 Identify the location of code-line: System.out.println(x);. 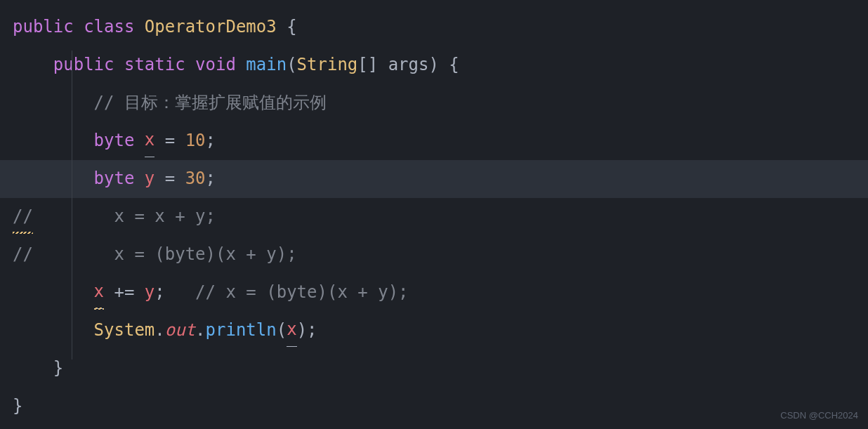
(434, 331).